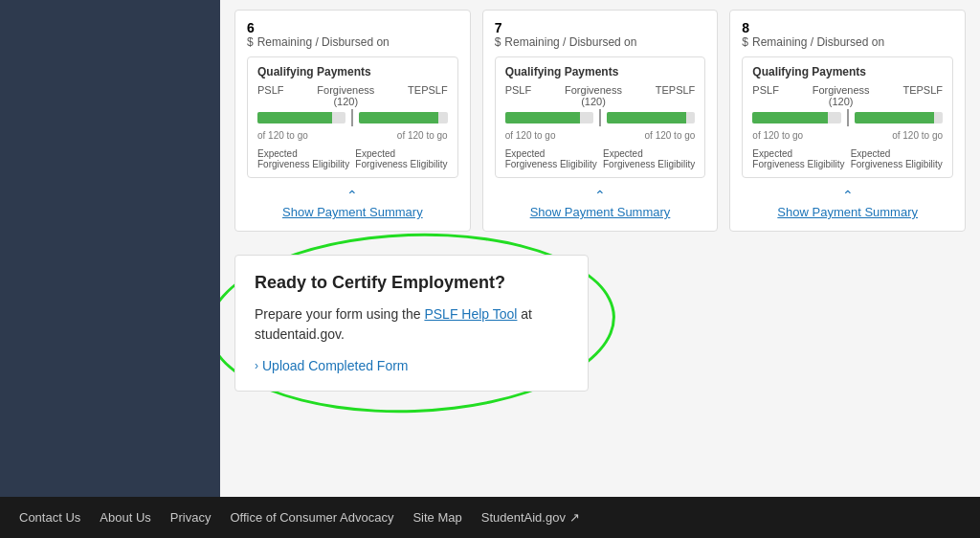  I want to click on eligibility-left-7: Expected Forgiveness Eligibility, so click(551, 159).